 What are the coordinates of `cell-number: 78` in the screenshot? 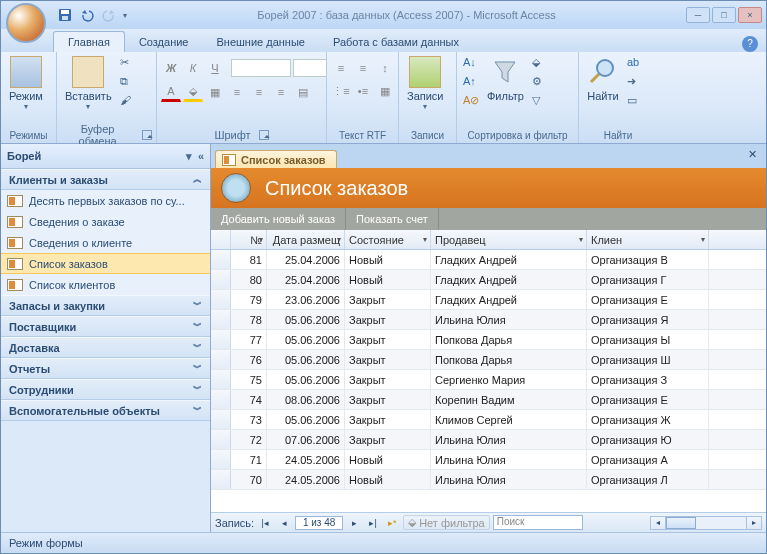 It's located at (249, 320).